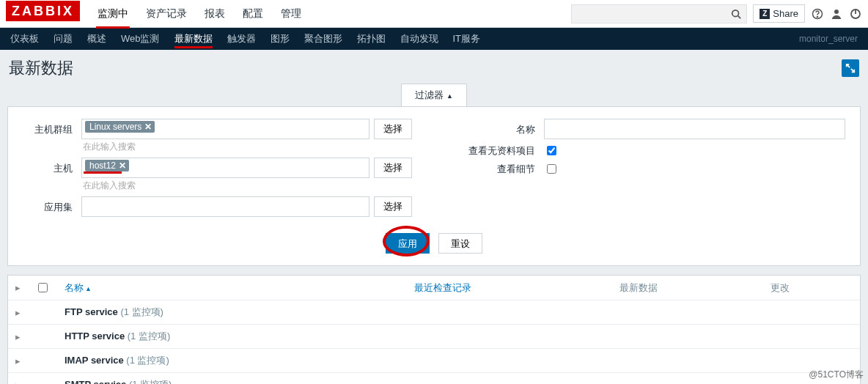 This screenshot has width=868, height=384. I want to click on col-last-check: 最近检查记录, so click(510, 288).